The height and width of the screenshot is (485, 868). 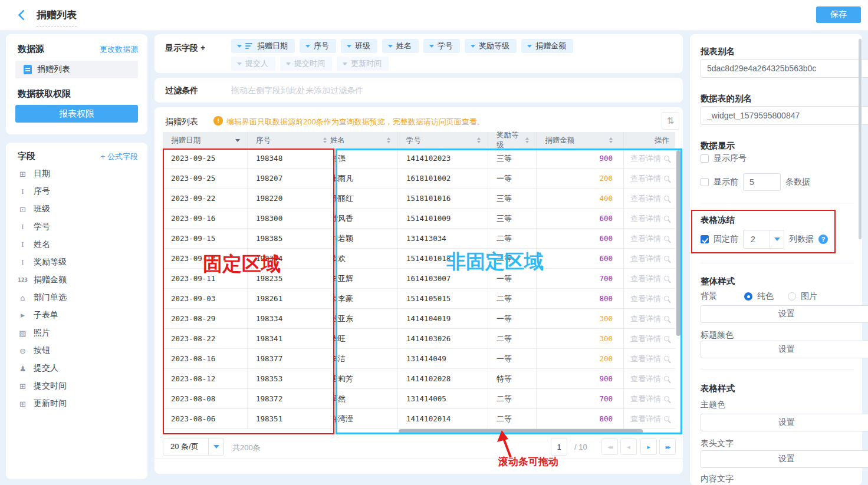 I want to click on field-item: ⊖按钮, so click(x=80, y=351).